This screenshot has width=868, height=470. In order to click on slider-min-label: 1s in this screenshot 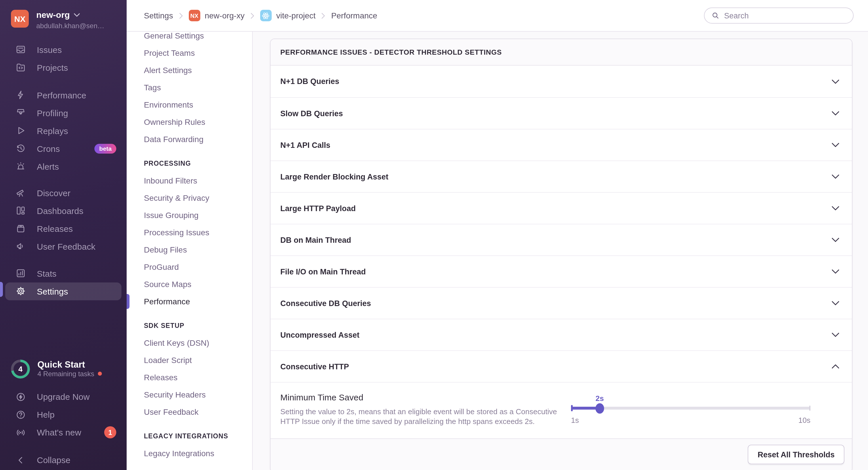, I will do `click(575, 420)`.